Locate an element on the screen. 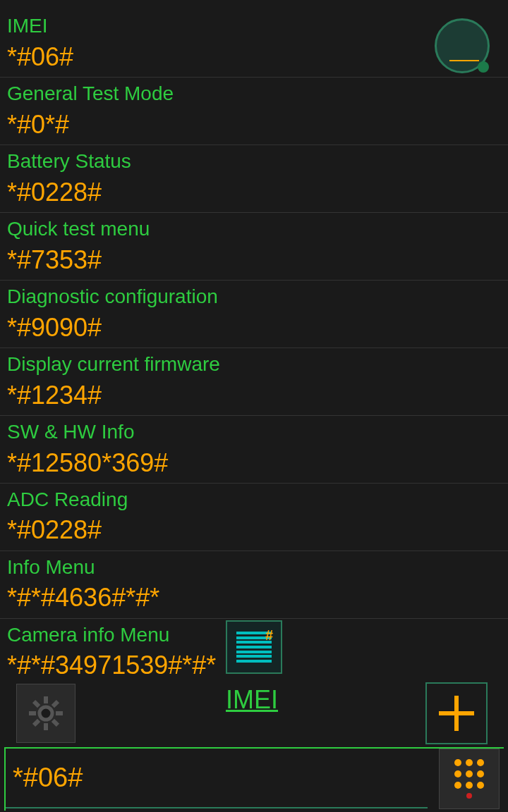 The width and height of the screenshot is (508, 812). list-item: Quick test menu*#7353# is located at coordinates (254, 247).